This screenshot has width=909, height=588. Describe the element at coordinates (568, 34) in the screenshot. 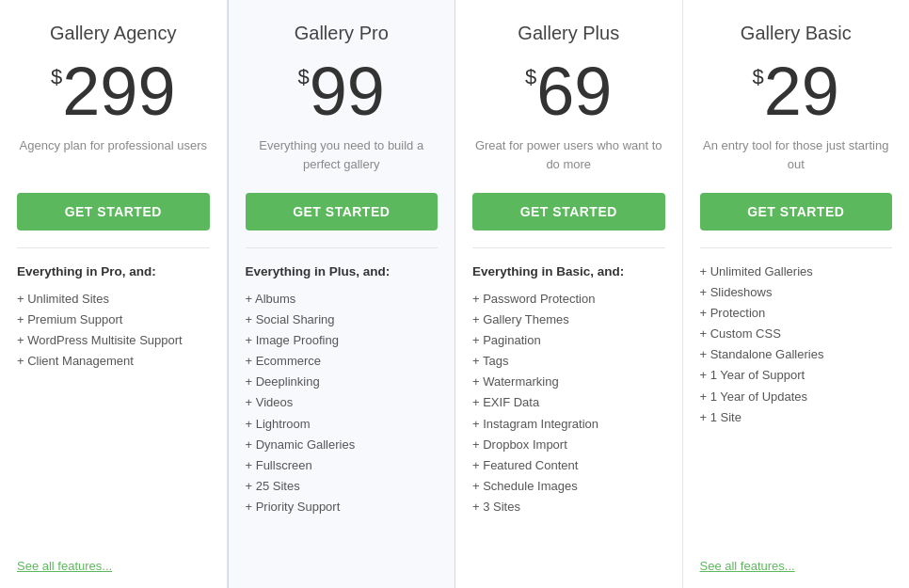

I see `plan-name-plus: Gallery Plus` at that location.